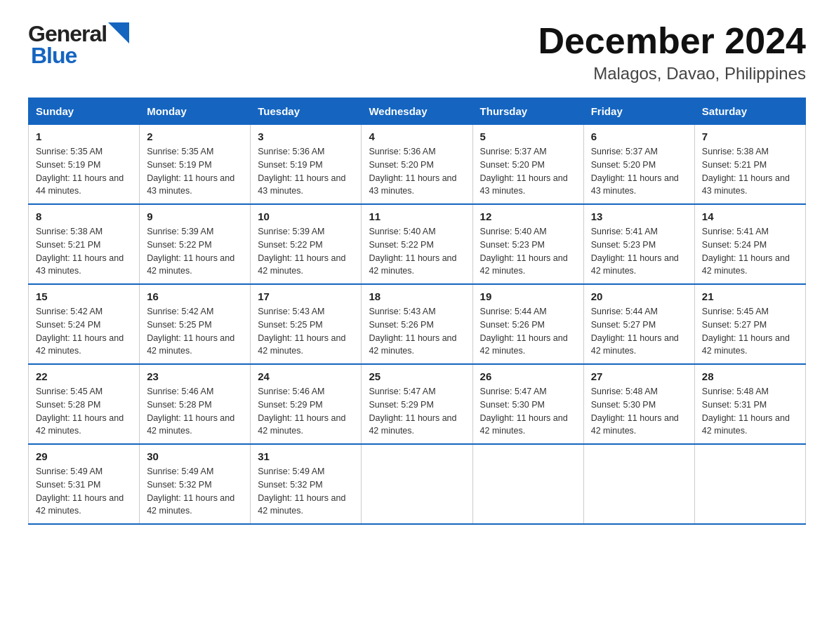 The height and width of the screenshot is (644, 834). I want to click on day-number: 22, so click(84, 376).